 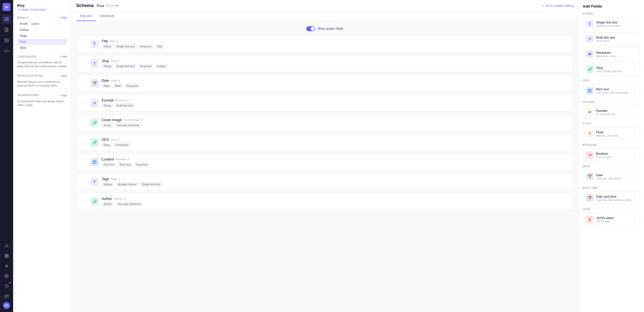 I want to click on tab-fields: FIELDS, so click(x=86, y=16).